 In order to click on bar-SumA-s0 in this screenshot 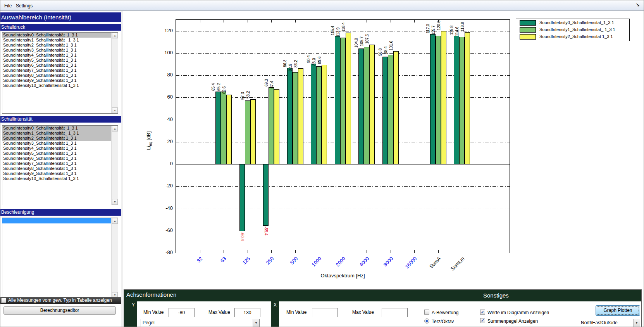, I will do `click(433, 99)`.